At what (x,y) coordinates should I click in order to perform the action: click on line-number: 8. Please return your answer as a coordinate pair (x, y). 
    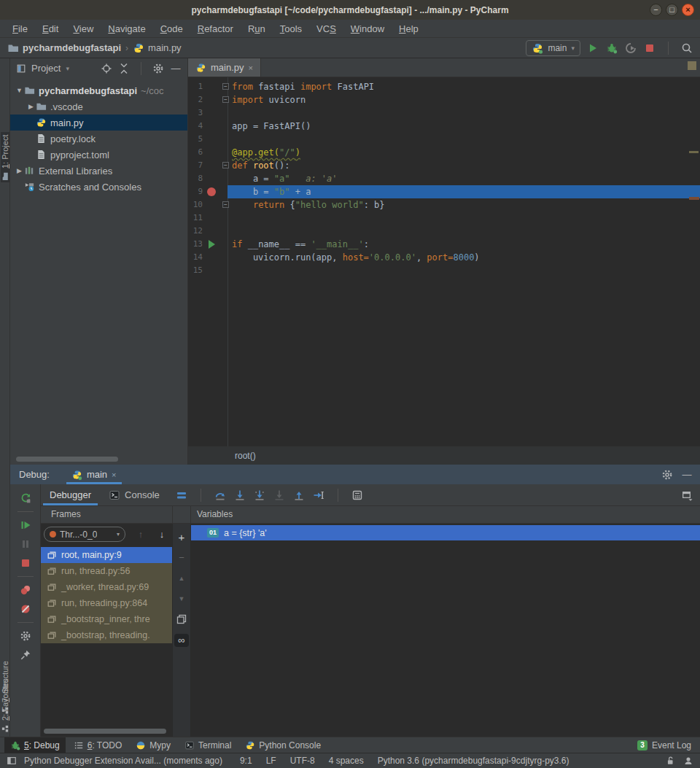
    Looking at the image, I should click on (195, 179).